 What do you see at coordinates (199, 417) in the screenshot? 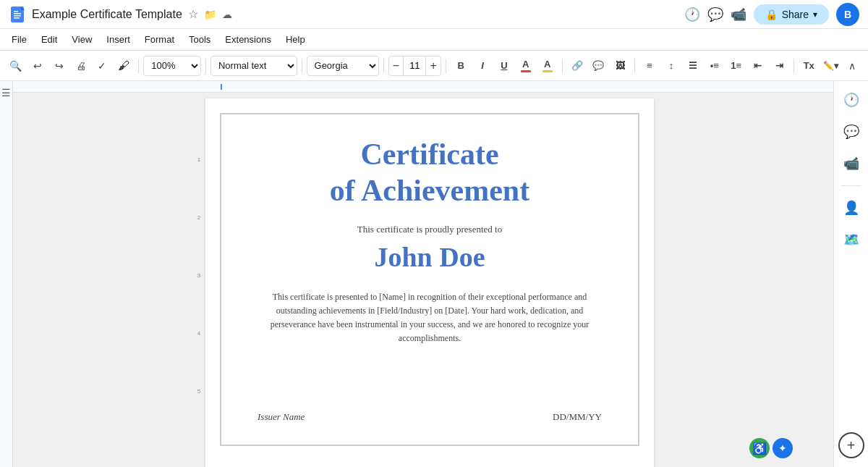
I see `ruler-5: 5` at bounding box center [199, 417].